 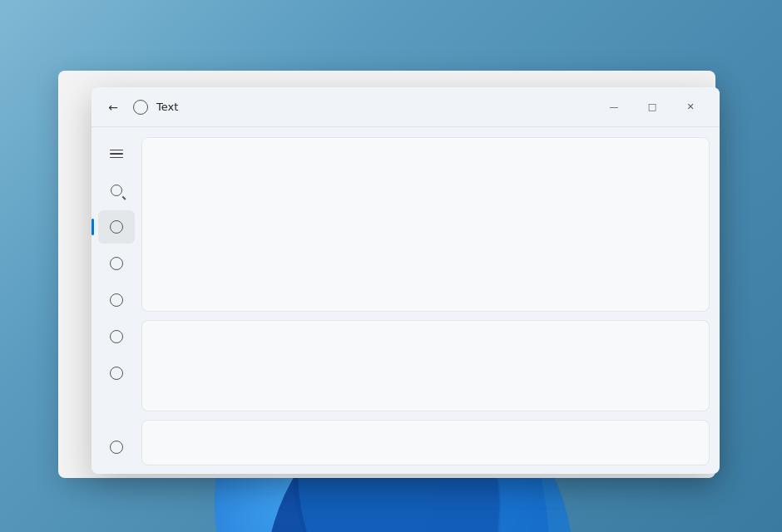 What do you see at coordinates (116, 301) in the screenshot?
I see `sidebar` at bounding box center [116, 301].